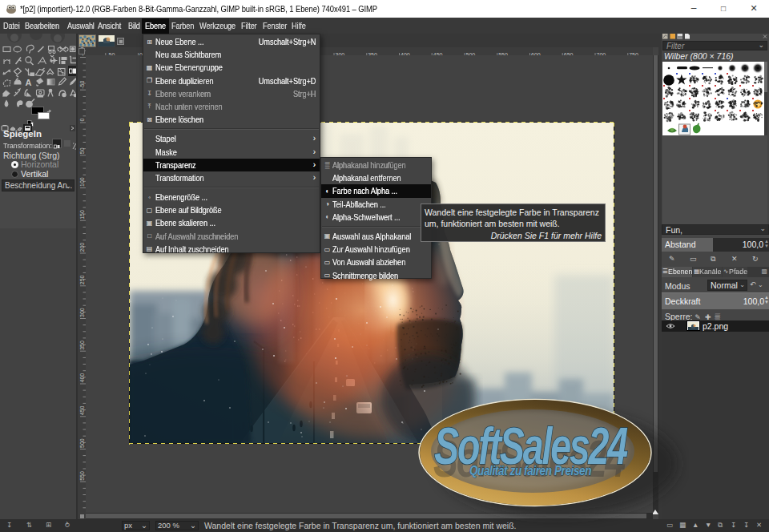 This screenshot has height=532, width=769. I want to click on svg-text: Qualität zu fairen Preisen, so click(530, 471).